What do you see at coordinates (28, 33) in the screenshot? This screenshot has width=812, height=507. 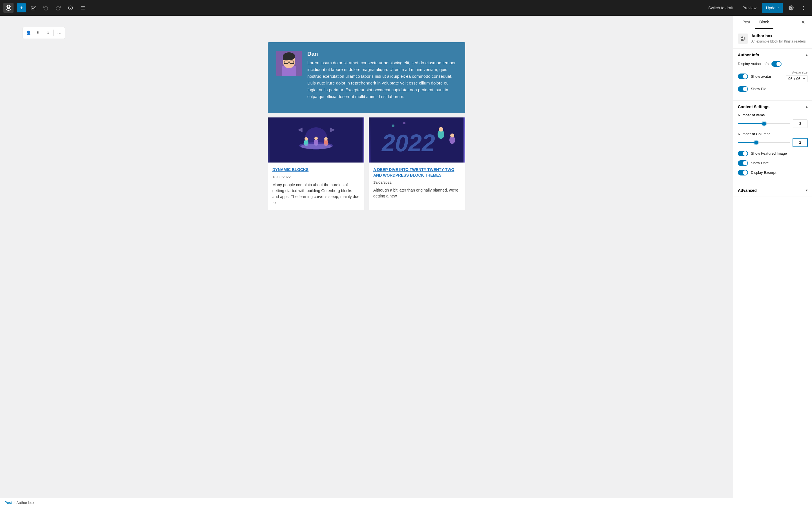 I see `block-type-button: 👤` at bounding box center [28, 33].